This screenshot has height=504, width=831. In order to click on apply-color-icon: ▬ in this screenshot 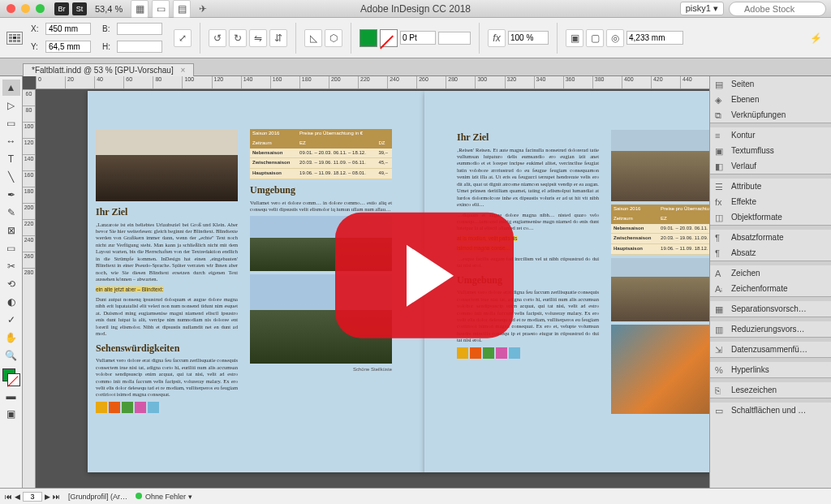, I will do `click(11, 396)`.